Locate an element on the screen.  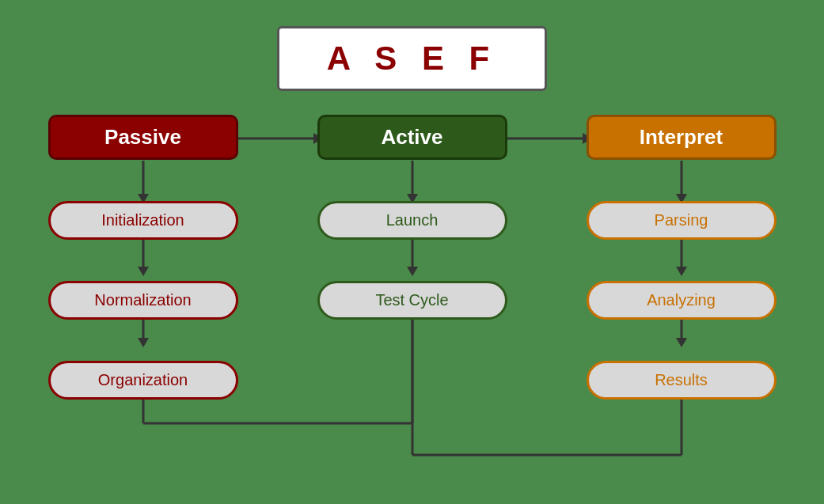
active-item-2-box: Test Cycle is located at coordinates (412, 301).